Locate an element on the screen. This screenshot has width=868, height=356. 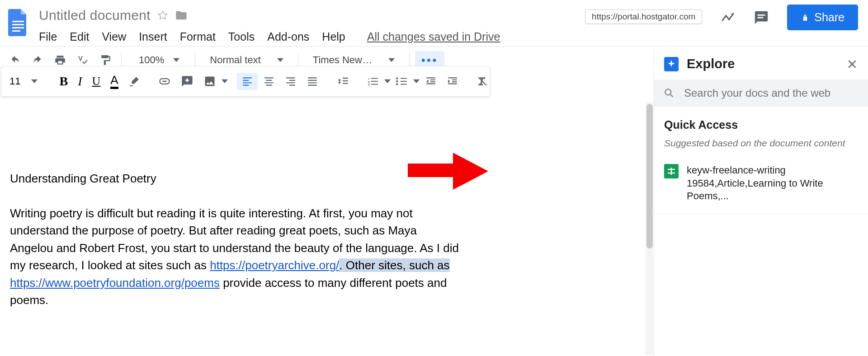
redo-icon is located at coordinates (38, 60).